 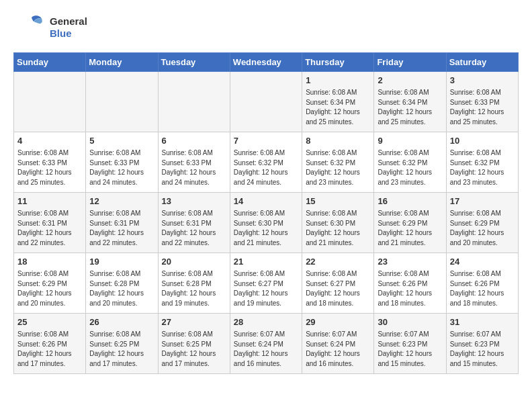 I want to click on calendar-cell: 5Sunrise: 6:08 AM Sunset: 6:33 PM Daylig…, so click(x=122, y=163).